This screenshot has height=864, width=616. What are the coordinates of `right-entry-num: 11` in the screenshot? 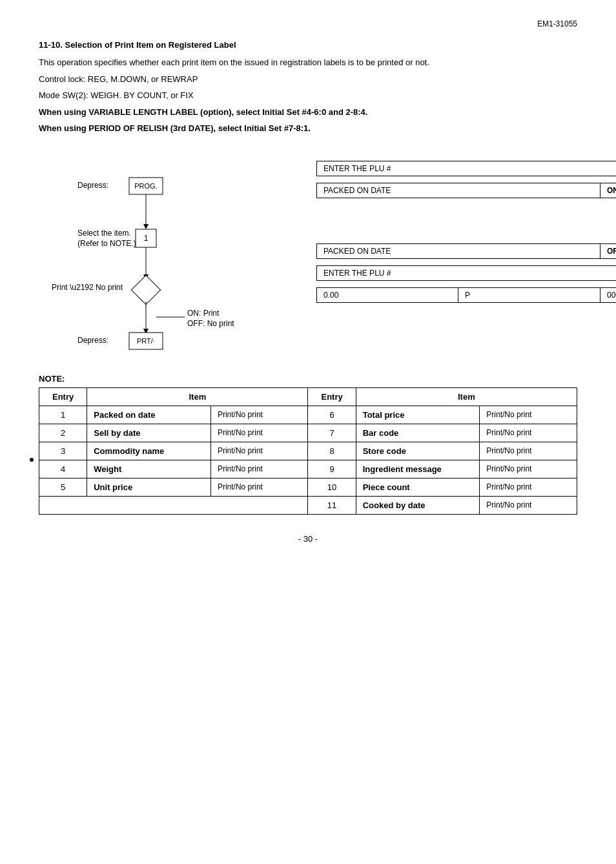 It's located at (332, 505).